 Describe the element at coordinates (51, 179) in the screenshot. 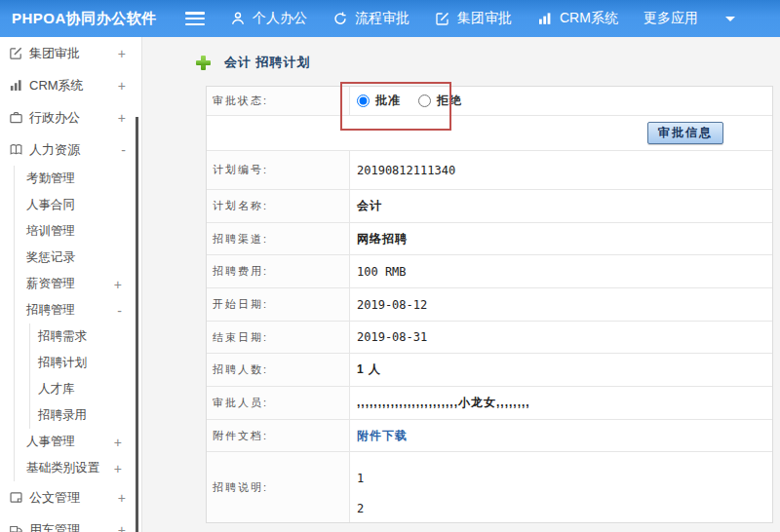

I see `sidebar-item-label: 考勤管理` at that location.